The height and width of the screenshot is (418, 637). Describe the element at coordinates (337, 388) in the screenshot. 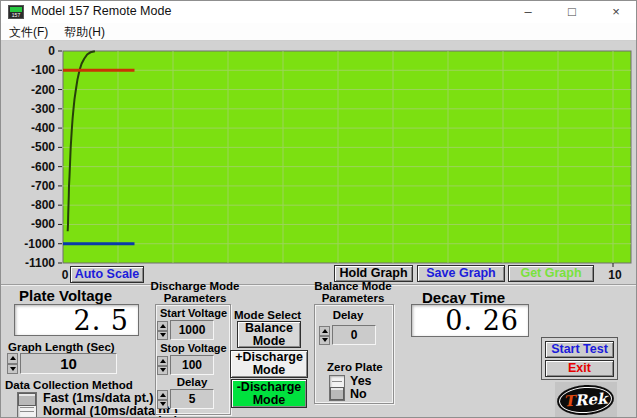

I see `zero-plate-switch` at that location.